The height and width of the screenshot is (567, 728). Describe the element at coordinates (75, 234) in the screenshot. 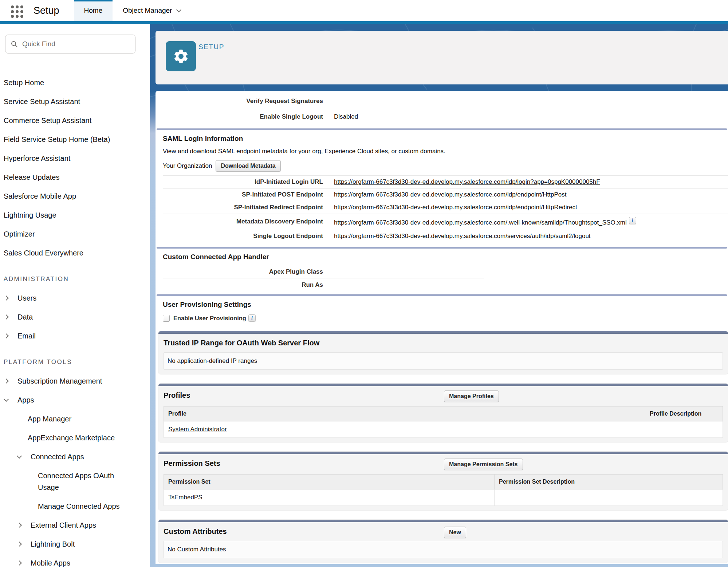

I see `sidebar-item-optimizer: Optimizer` at that location.